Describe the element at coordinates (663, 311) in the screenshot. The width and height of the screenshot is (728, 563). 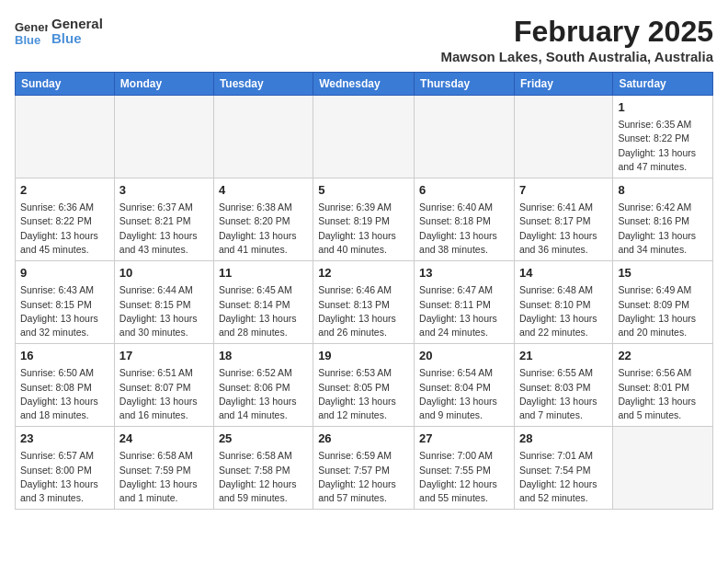
I see `day-info: Sunrise: 6:49 AM Sunset: 8:09 PM Dayligh…` at that location.